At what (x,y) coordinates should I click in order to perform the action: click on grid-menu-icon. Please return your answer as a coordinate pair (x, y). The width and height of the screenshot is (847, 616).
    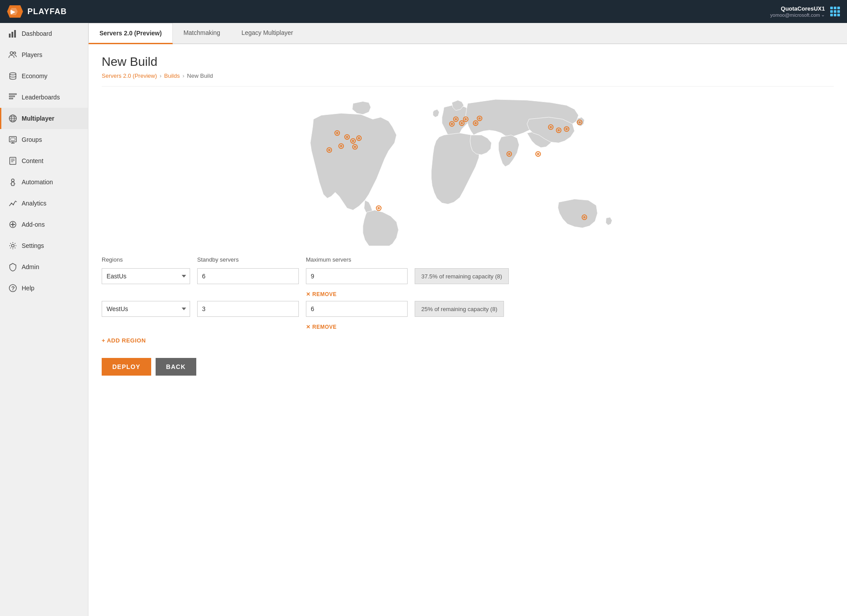
    Looking at the image, I should click on (835, 11).